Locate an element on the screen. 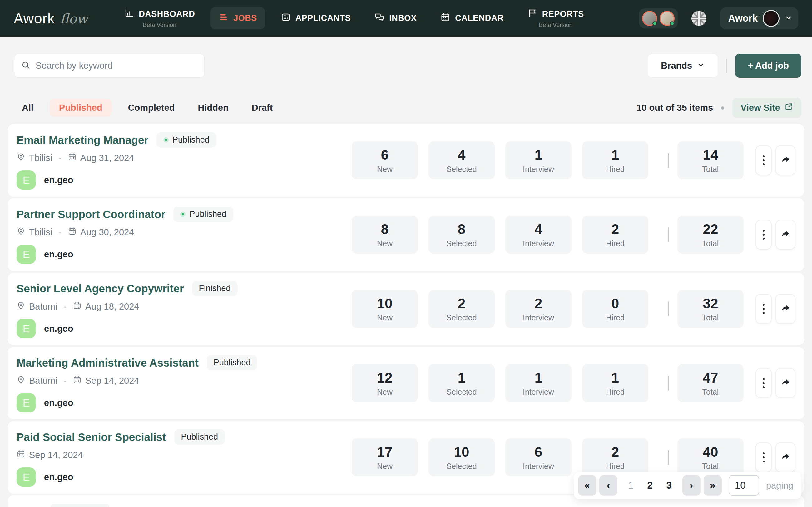 This screenshot has height=507, width=812. language-flag-icon is located at coordinates (699, 18).